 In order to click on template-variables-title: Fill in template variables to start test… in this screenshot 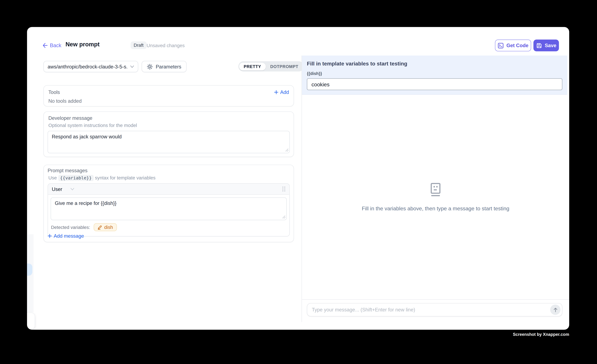, I will do `click(437, 63)`.